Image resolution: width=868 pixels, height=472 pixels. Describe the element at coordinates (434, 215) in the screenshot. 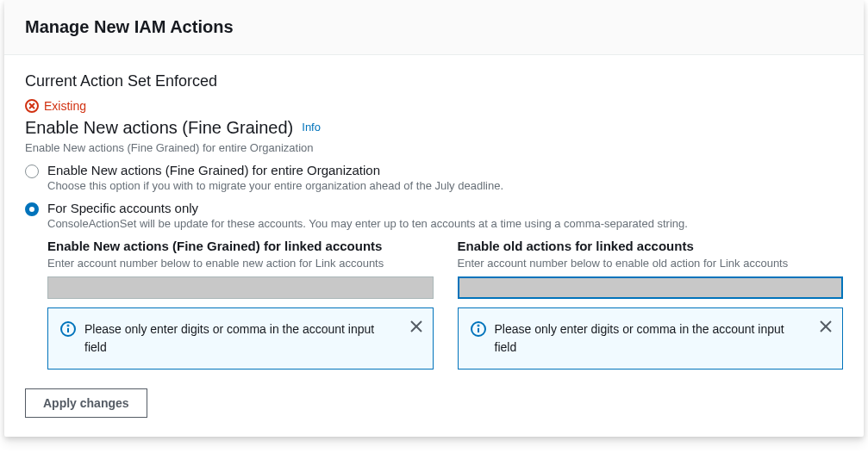

I see `radio-option-specific: For Specific accounts only ConsoleAction…` at that location.